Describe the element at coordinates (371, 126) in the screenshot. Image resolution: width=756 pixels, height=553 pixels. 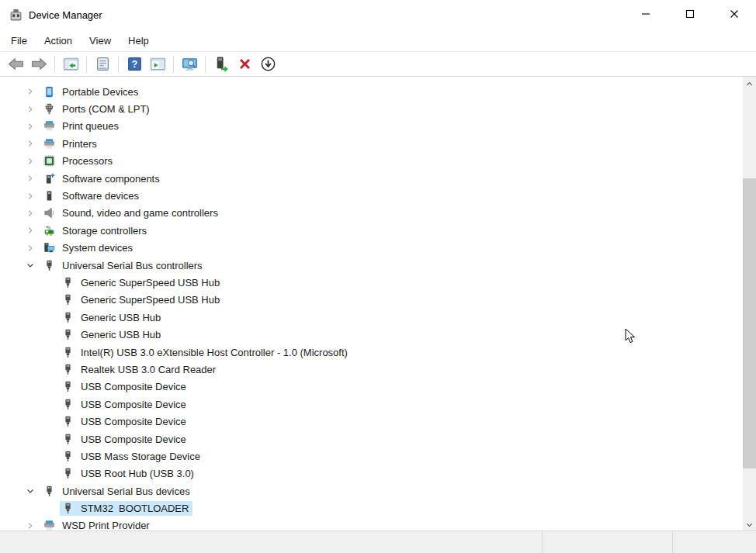
I see `tree-item: Print queues` at that location.